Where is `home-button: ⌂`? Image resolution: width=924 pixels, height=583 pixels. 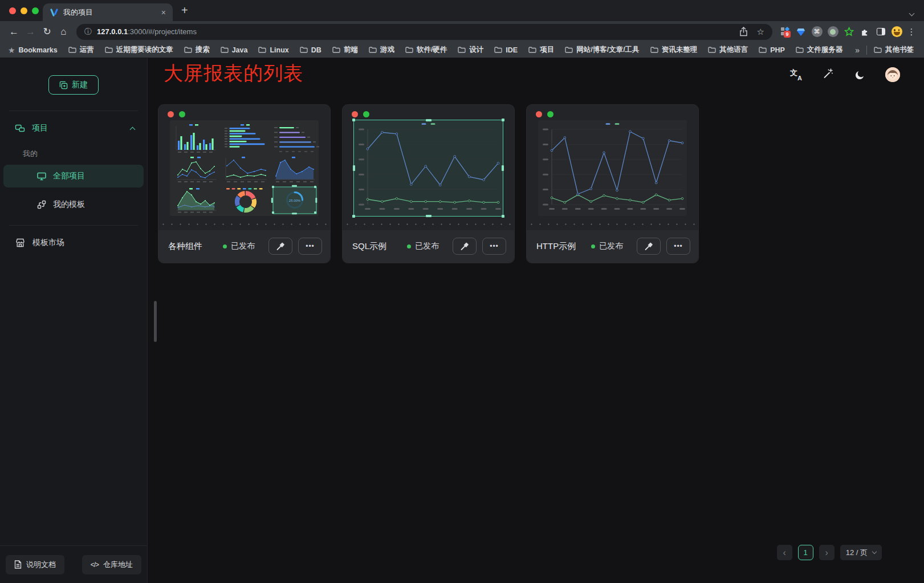
home-button: ⌂ is located at coordinates (64, 32).